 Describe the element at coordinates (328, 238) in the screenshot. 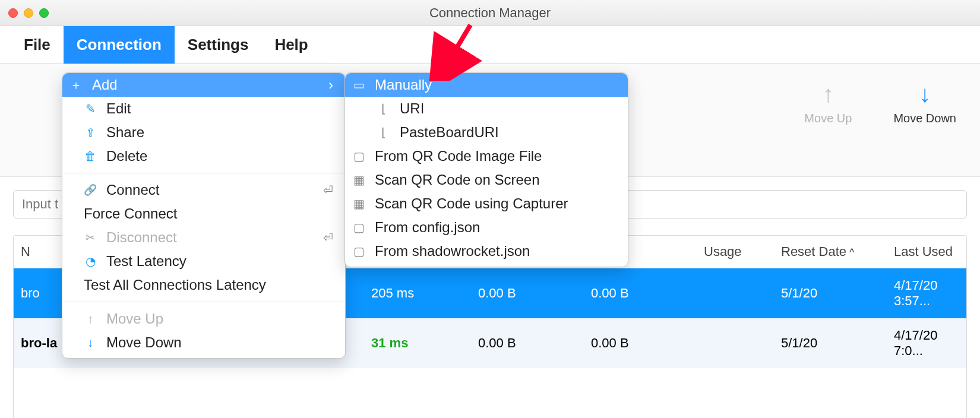

I see `menu-disconnect-shortcut: ⏎` at that location.